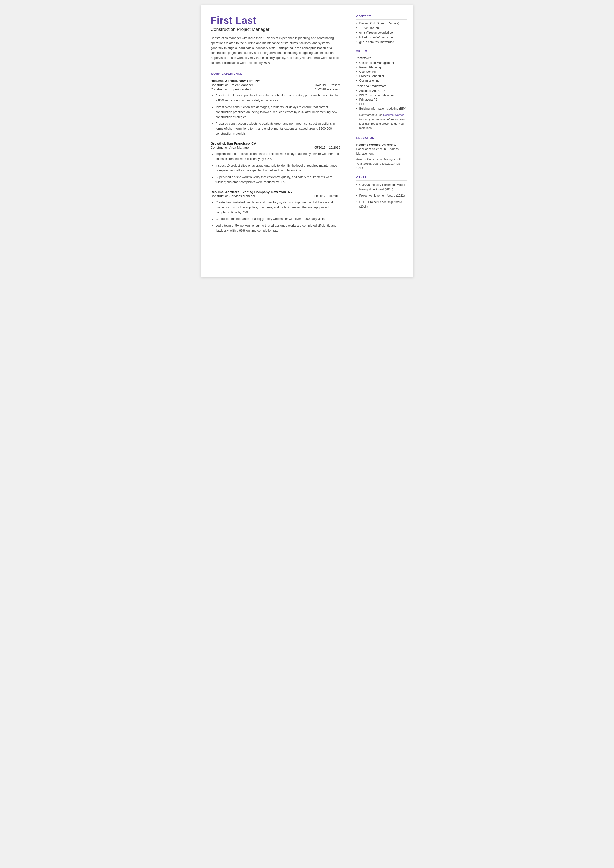 This screenshot has width=614, height=868. I want to click on job-title-1b: Construction Superintendent, so click(231, 89).